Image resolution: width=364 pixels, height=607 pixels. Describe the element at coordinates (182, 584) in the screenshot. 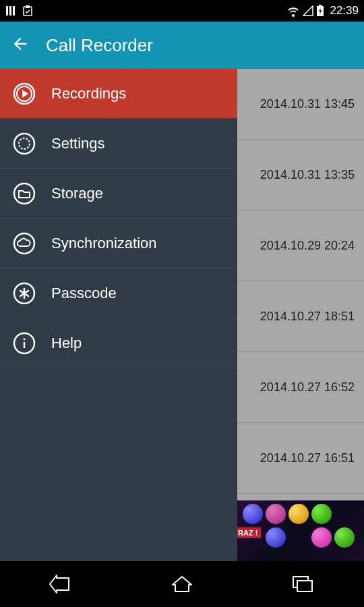

I see `nav-home-button` at that location.